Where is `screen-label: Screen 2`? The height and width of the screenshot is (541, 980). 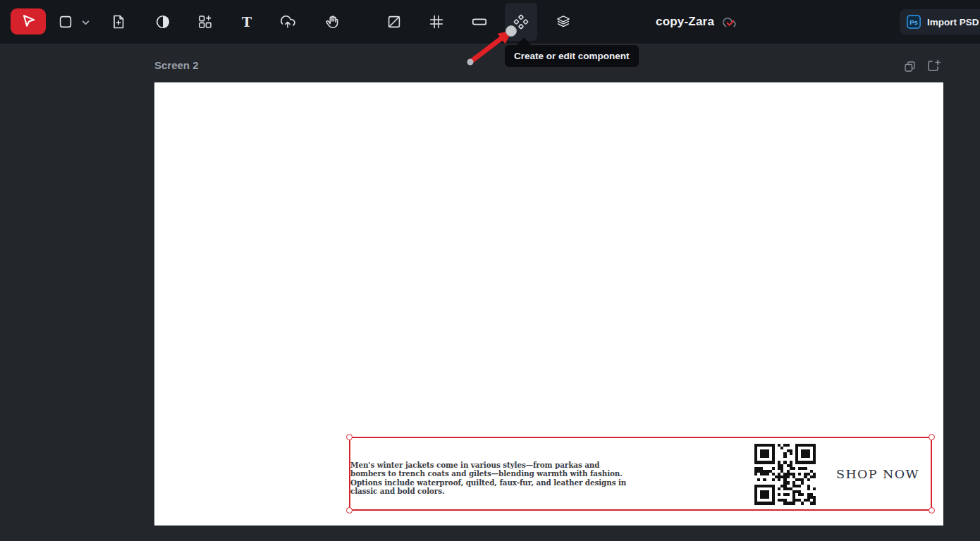
screen-label: Screen 2 is located at coordinates (176, 65).